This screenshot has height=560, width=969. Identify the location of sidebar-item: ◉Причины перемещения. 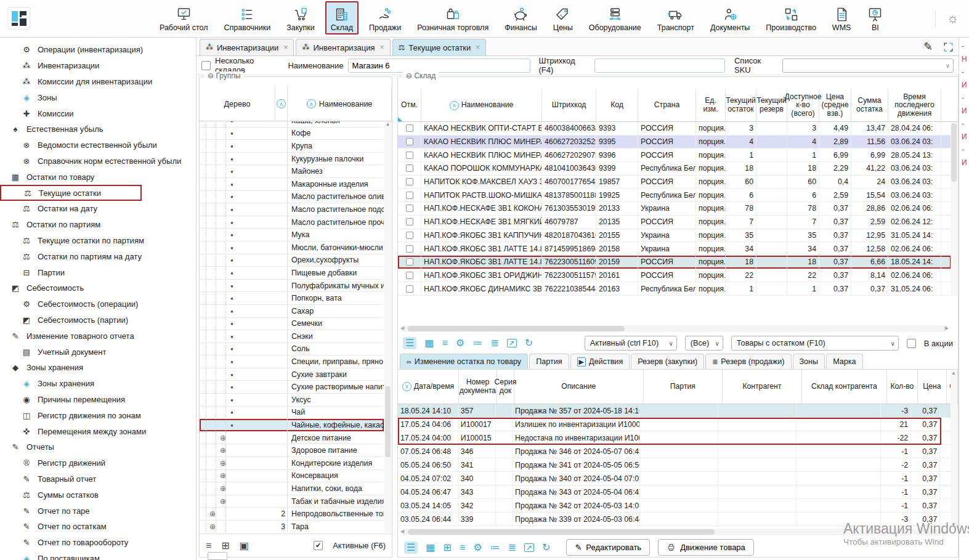
(98, 400).